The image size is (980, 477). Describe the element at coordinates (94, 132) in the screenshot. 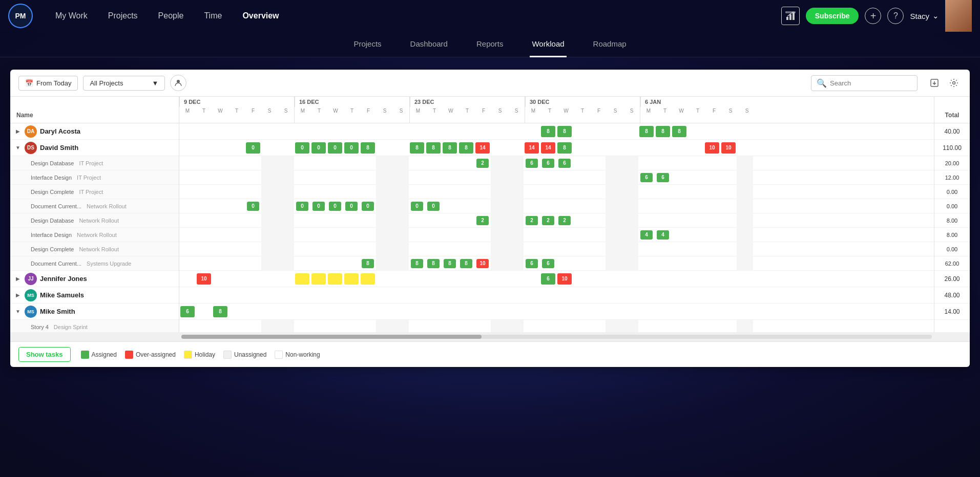

I see `person-row-daryl: ▶ DA Daryl Acosta` at that location.